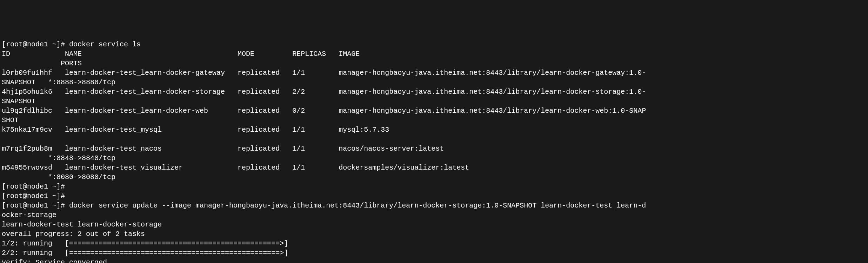 This screenshot has width=868, height=263. I want to click on update-command-line2: ocker-storage, so click(29, 215).